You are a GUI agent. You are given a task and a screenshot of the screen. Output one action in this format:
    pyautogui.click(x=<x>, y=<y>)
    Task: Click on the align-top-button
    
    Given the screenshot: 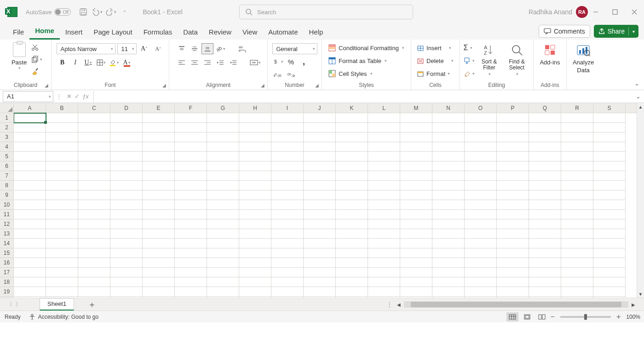 What is the action you would take?
    pyautogui.click(x=182, y=49)
    